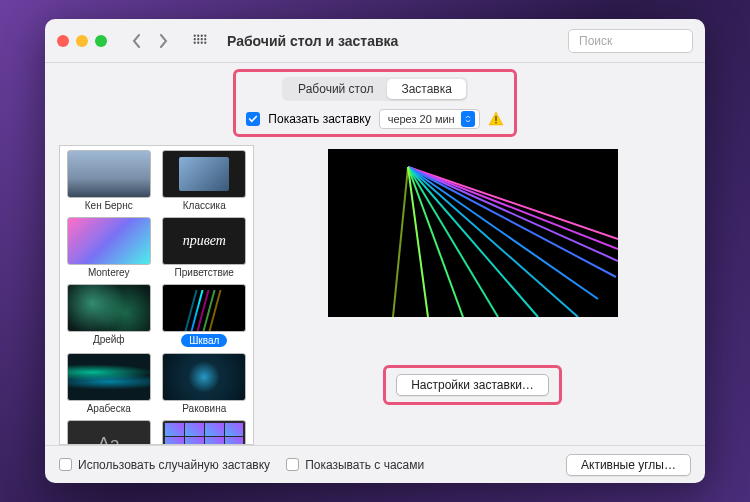  What do you see at coordinates (204, 241) in the screenshot?
I see `thumb-preview: привет` at bounding box center [204, 241].